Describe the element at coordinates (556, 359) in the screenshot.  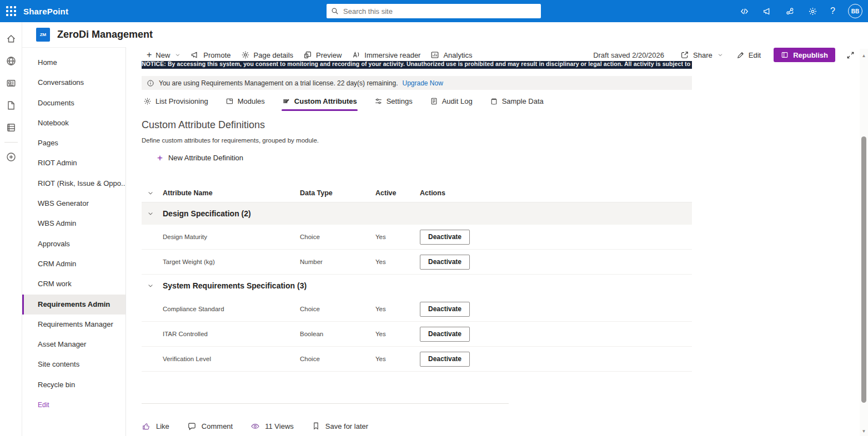
I see `actions-cell: Deactivate` at that location.